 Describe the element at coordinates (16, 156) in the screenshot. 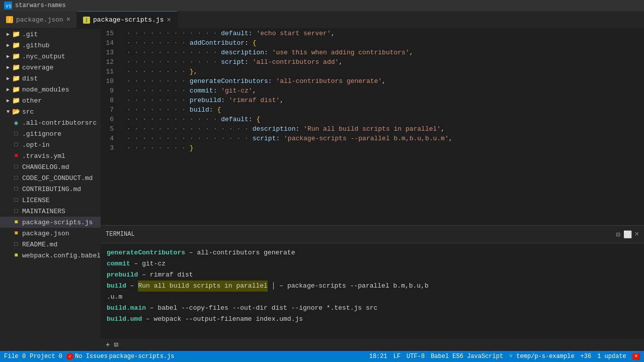

I see `file-icon-travis: ■` at that location.